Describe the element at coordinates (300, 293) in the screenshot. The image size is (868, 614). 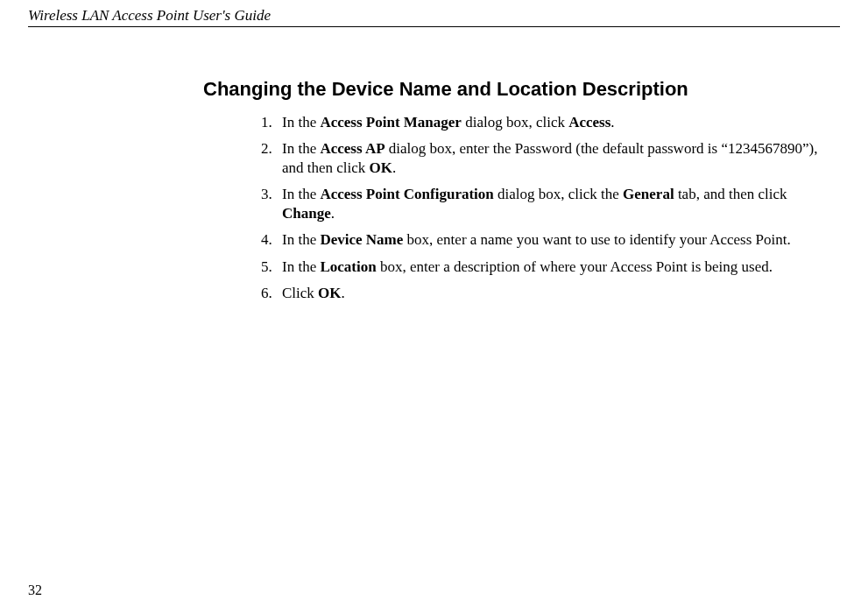
I see `text-fragment: Click` at that location.